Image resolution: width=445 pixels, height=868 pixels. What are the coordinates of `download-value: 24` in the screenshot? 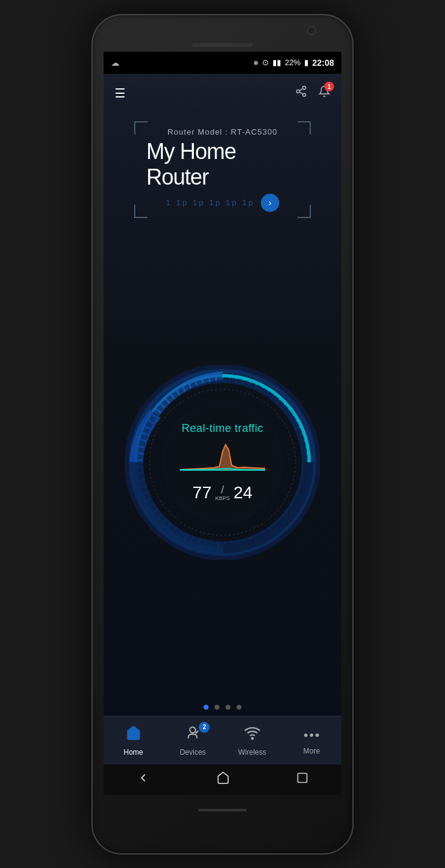 It's located at (243, 493).